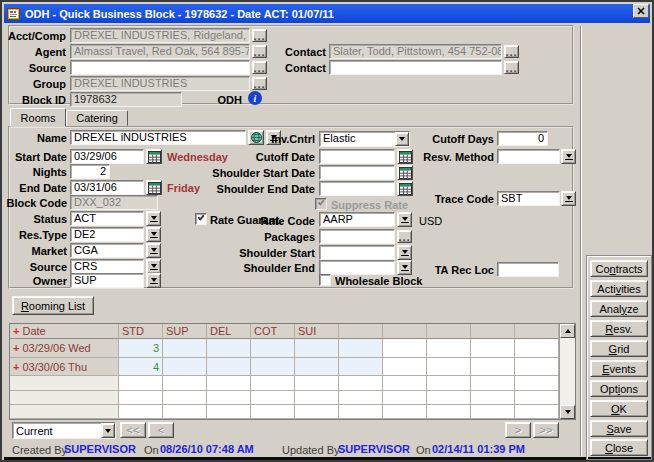 Image resolution: width=654 pixels, height=462 pixels. Describe the element at coordinates (619, 328) in the screenshot. I see `resv-button: Resv.` at that location.